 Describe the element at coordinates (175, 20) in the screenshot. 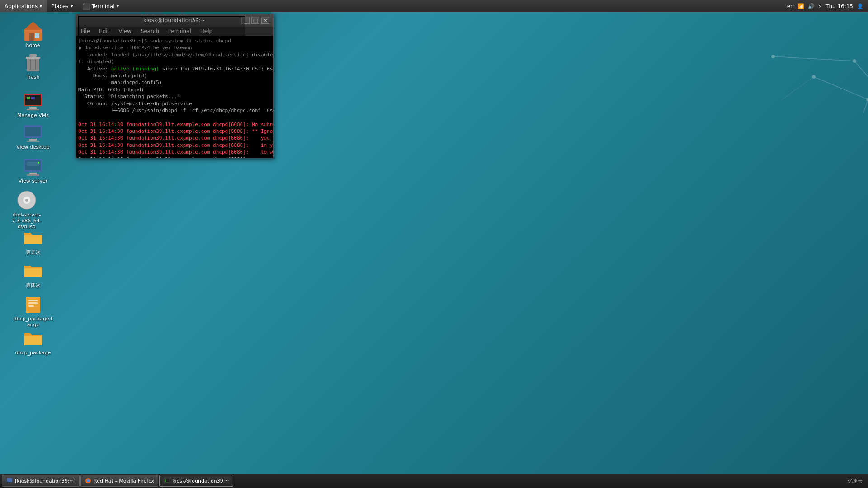

I see `terminal-title: kiosk@foundation39:~` at that location.